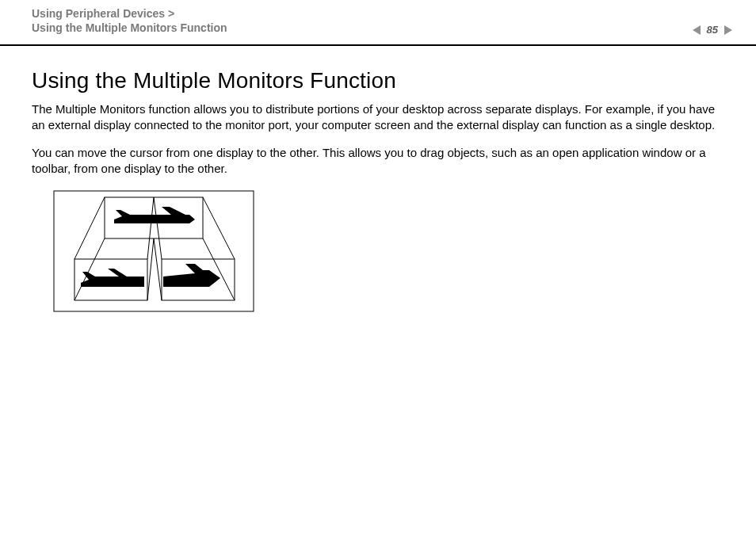  Describe the element at coordinates (378, 81) in the screenshot. I see `page-title: Using the Multiple Monitors Function` at that location.